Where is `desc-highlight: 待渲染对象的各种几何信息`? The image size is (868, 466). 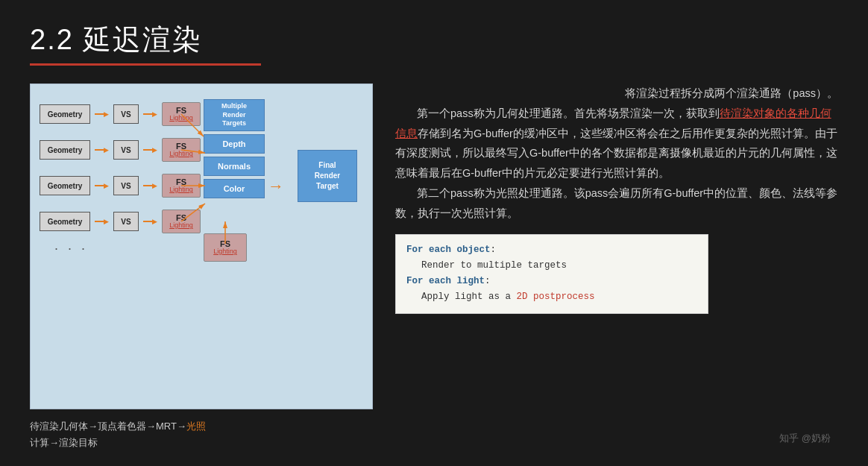 desc-highlight: 待渲染对象的各种几何信息 is located at coordinates (613, 124).